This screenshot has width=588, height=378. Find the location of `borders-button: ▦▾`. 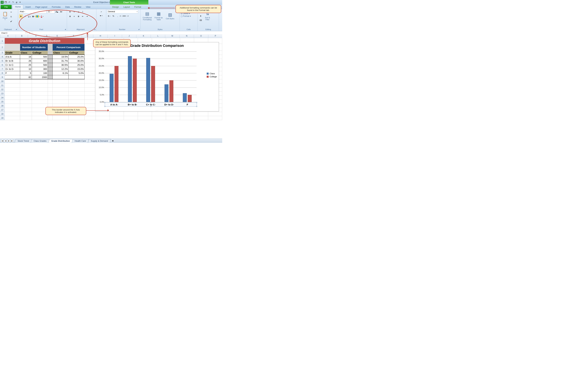

borders-button: ▦▾ is located at coordinates (34, 16).